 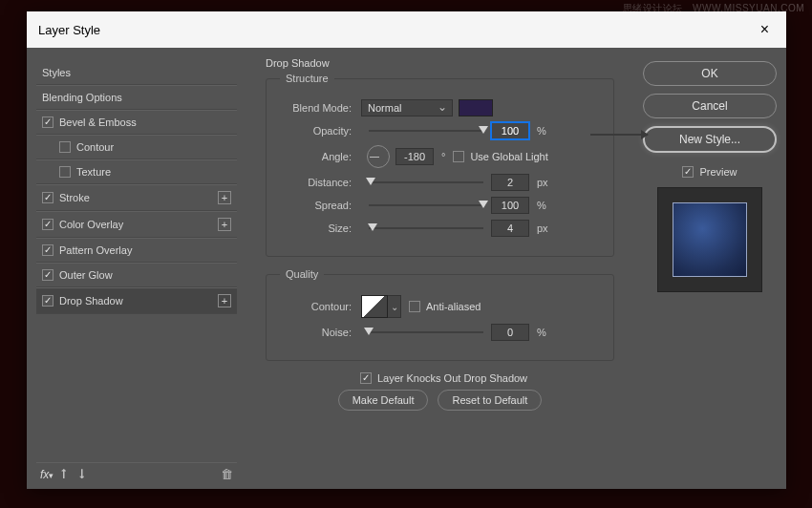 What do you see at coordinates (407, 108) in the screenshot?
I see `blend-mode-select: Normal` at bounding box center [407, 108].